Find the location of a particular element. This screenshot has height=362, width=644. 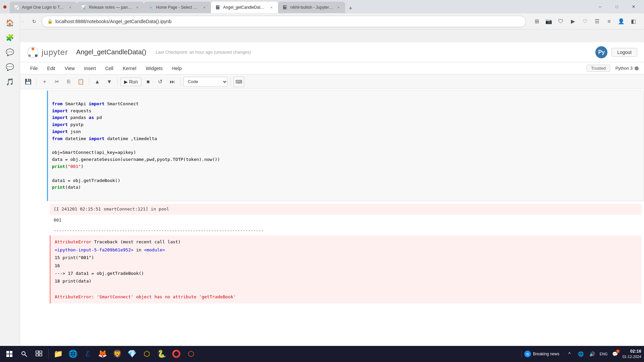

jupyter-logo: jupyter is located at coordinates (48, 52).